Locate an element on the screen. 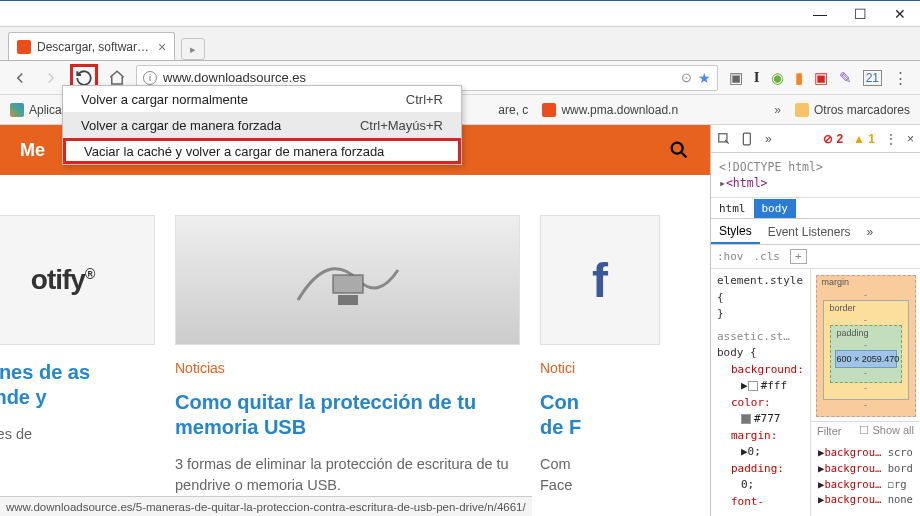 Image resolution: width=920 pixels, height=516 pixels. site-menu-label: Me is located at coordinates (32, 150).